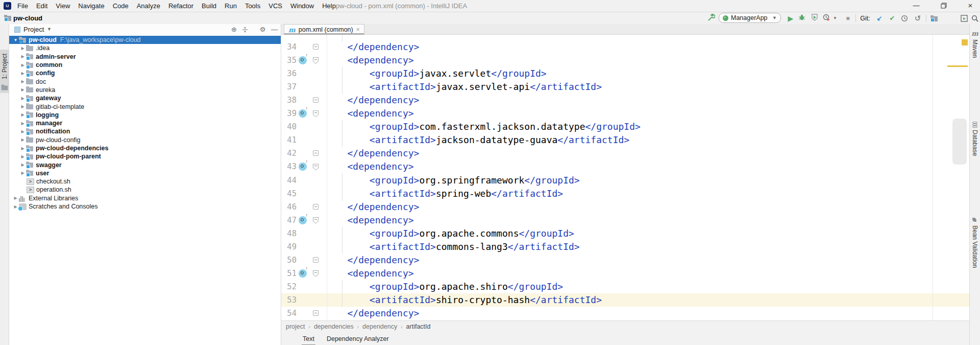  Describe the element at coordinates (373, 167) in the screenshot. I see `code-line-43: <dependency>` at that location.